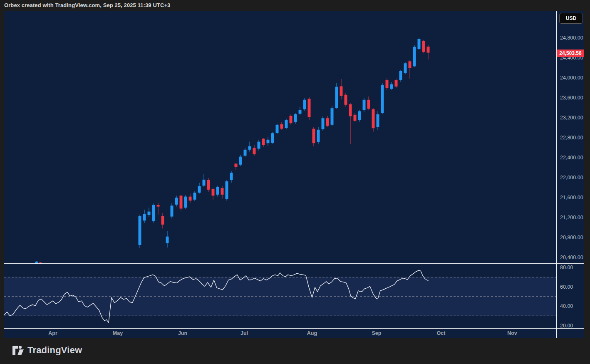  Describe the element at coordinates (18, 350) in the screenshot. I see `tradingview-logo-icon` at that location.